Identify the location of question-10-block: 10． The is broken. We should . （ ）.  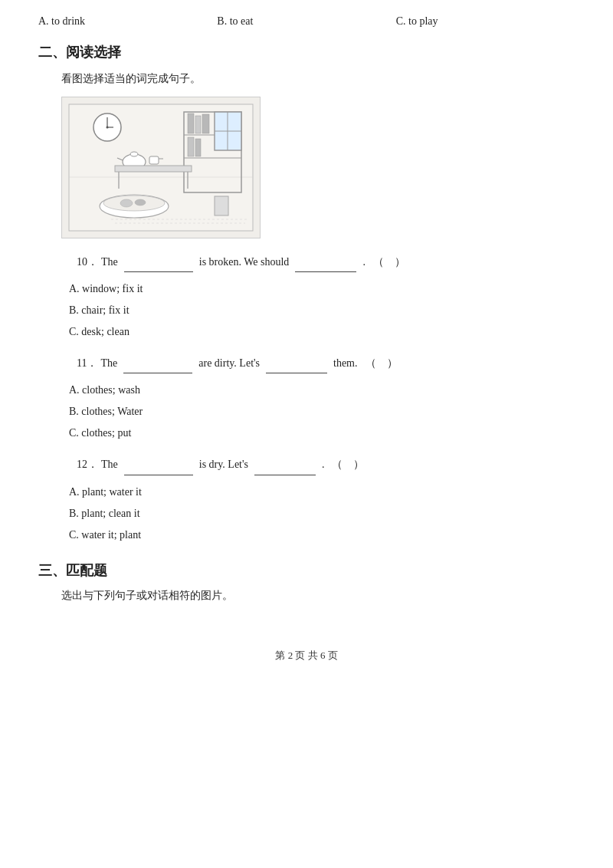
(326, 262).